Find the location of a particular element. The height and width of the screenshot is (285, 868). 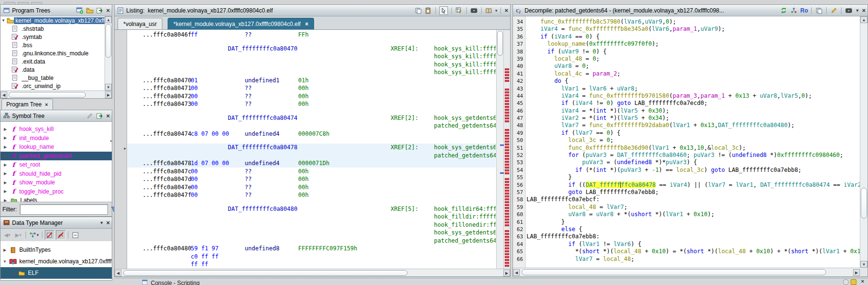

decompile-line: 48 lVar7 = func_0xffffffffb92daba0(lVar1… is located at coordinates (686, 125).